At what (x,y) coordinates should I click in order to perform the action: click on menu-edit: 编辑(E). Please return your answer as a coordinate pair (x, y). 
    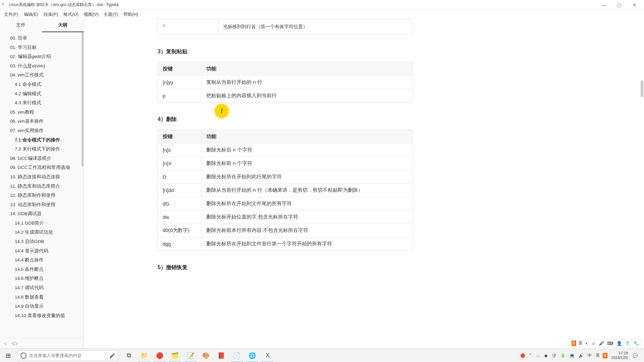
    Looking at the image, I should click on (31, 14).